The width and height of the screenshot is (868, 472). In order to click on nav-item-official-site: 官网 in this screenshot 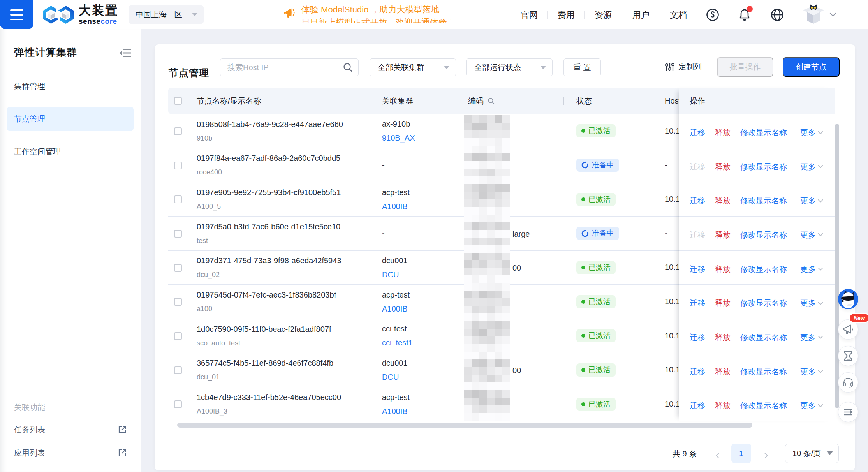, I will do `click(529, 15)`.